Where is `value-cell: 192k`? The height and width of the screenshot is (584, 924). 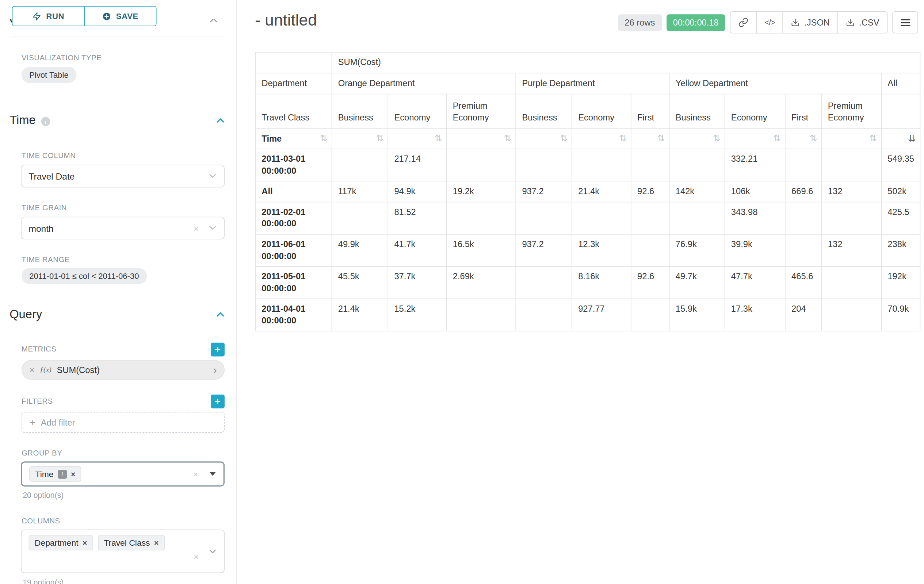 value-cell: 192k is located at coordinates (901, 283).